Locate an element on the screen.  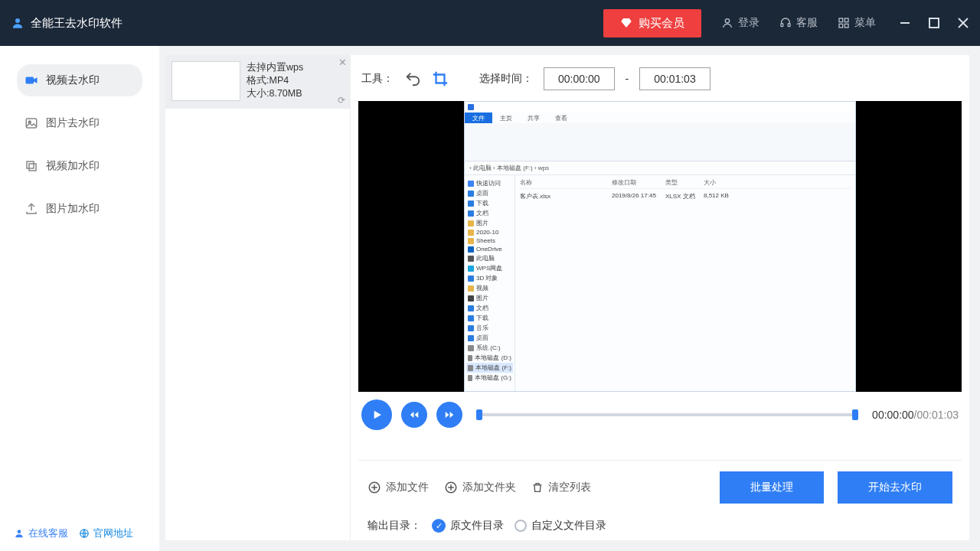
app-title: 全能王去水印软件 is located at coordinates (77, 23).